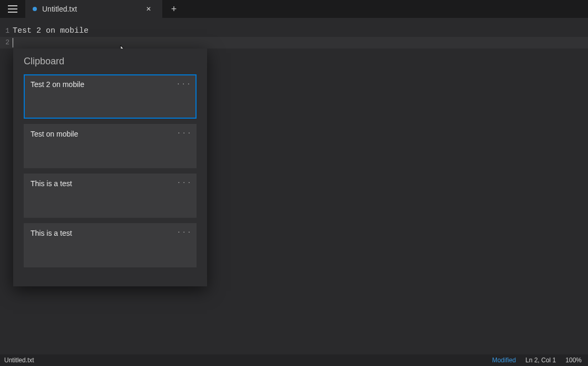 The image size is (588, 366). What do you see at coordinates (90, 9) in the screenshot?
I see `tab-title: Untitled.txt` at bounding box center [90, 9].